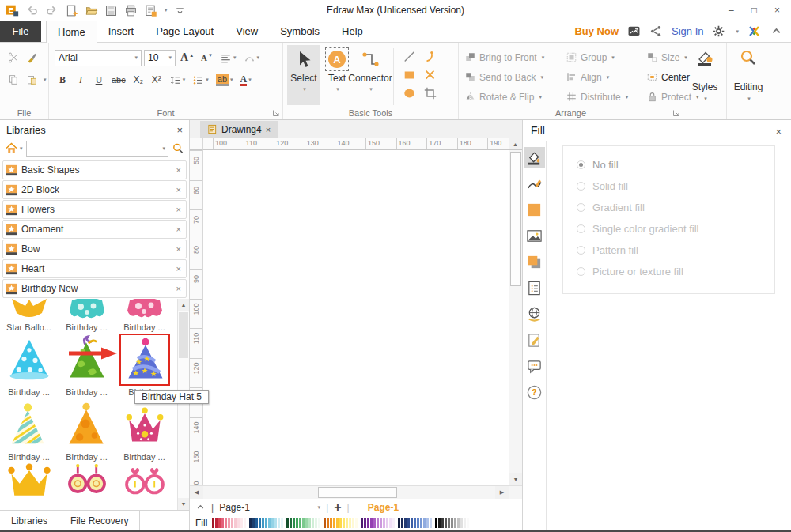 The image size is (791, 532). I want to click on line-spacing-button: ▾, so click(177, 81).